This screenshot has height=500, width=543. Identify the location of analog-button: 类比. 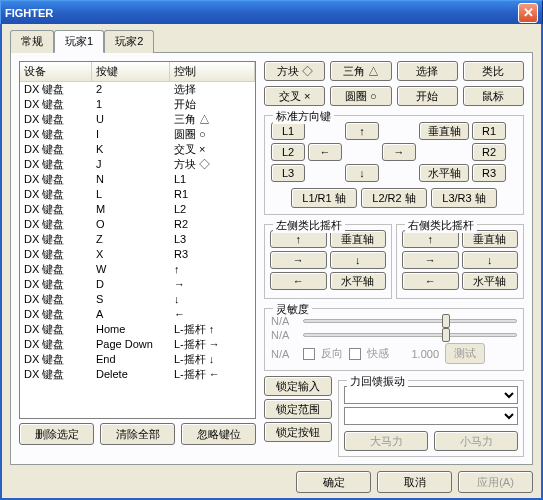
(494, 71).